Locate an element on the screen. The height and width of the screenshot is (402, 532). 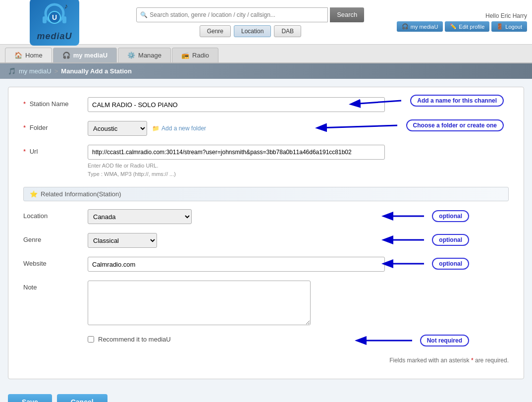
url-input is located at coordinates (236, 152).